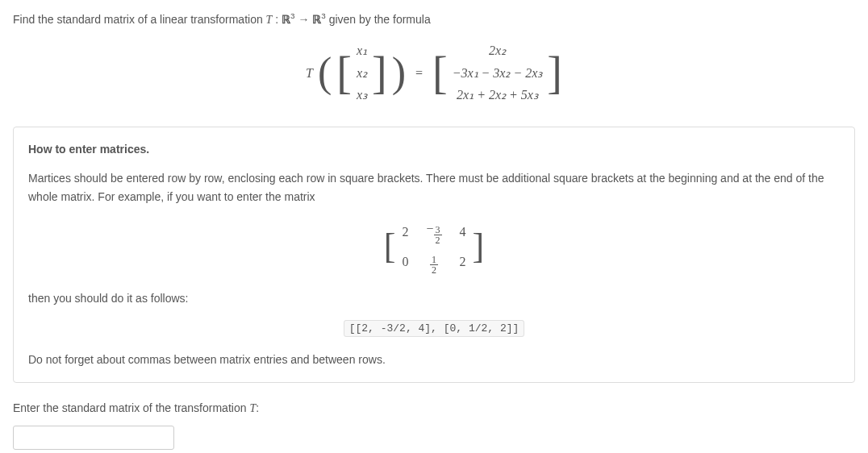 Image resolution: width=868 pixels, height=453 pixels. What do you see at coordinates (434, 328) in the screenshot?
I see `code-example: [[2, -3/2, 4], [0, 1/2, 2]]` at bounding box center [434, 328].